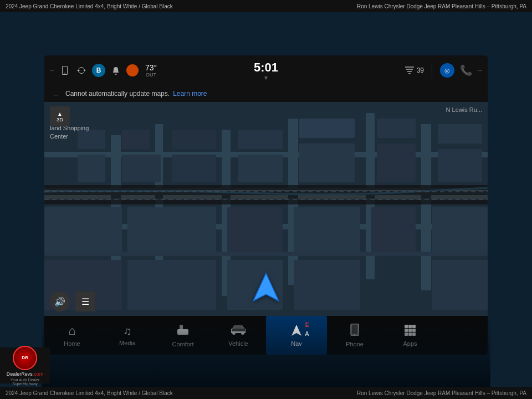  Describe the element at coordinates (25, 358) in the screenshot. I see `dealer-circle: DR` at that location.